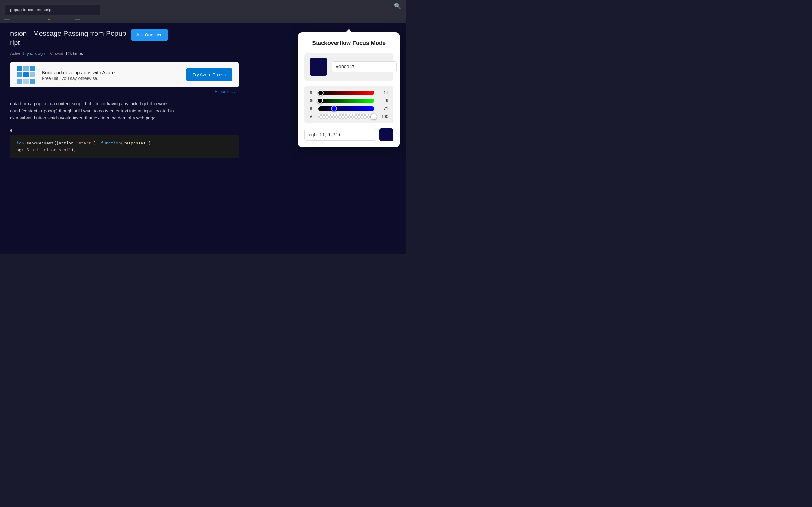  I want to click on ad-main-text: Build and develop apps with Azure., so click(111, 72).